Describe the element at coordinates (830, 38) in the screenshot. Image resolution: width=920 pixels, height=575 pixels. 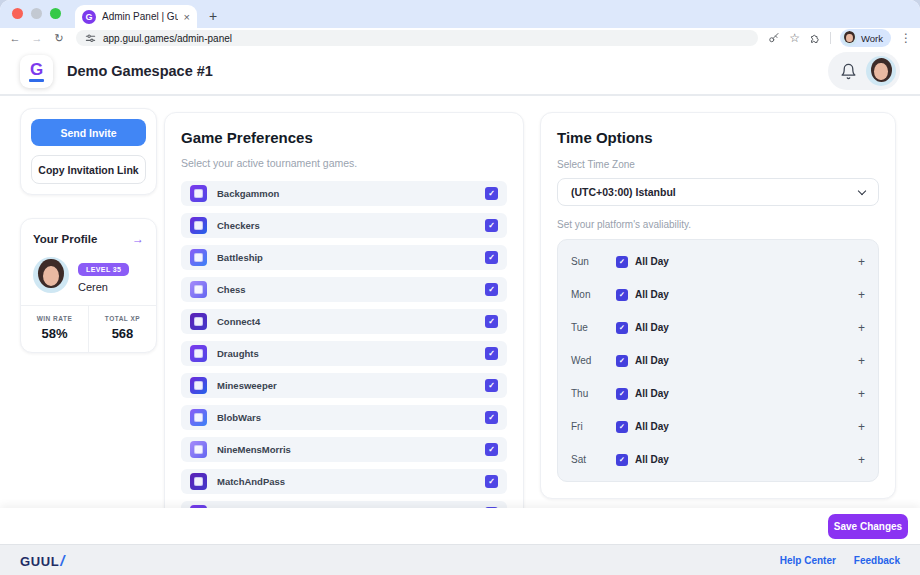
I see `toolbar-divider` at that location.